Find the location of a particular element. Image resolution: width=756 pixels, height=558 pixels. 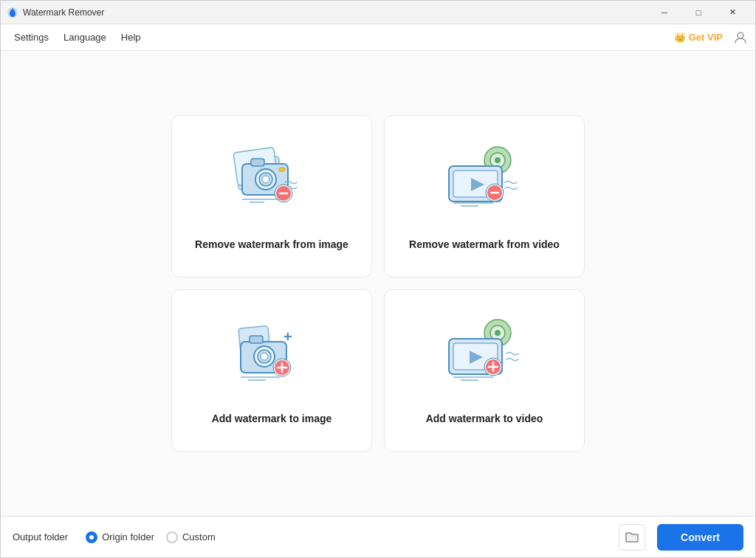

add-image-icon: + is located at coordinates (272, 356).